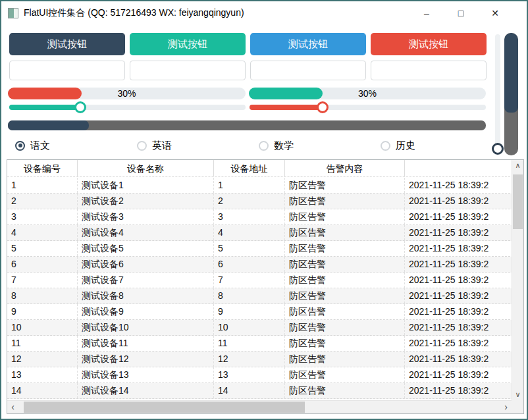  What do you see at coordinates (265, 391) in the screenshot?
I see `table-row: 14测试设备1414防区告警2021-11-25 18:39:2` at bounding box center [265, 391].